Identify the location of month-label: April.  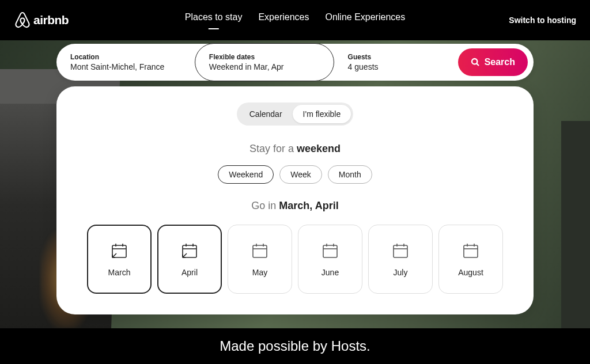
(190, 272).